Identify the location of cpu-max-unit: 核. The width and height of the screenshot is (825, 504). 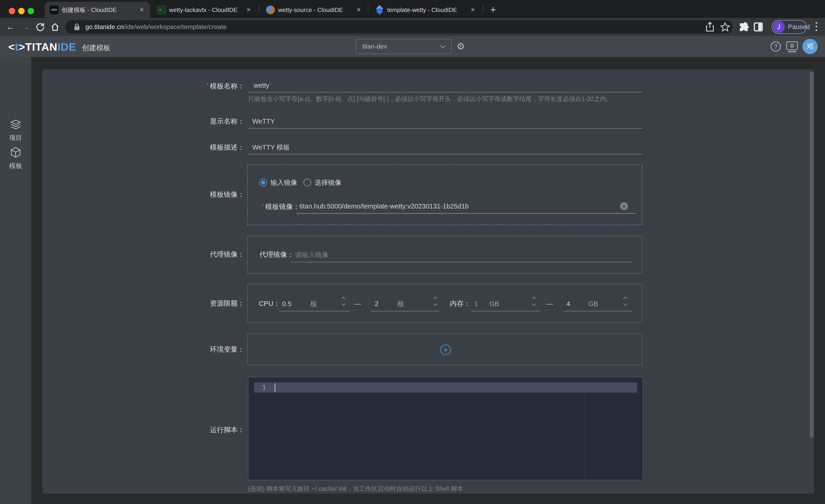
(401, 304).